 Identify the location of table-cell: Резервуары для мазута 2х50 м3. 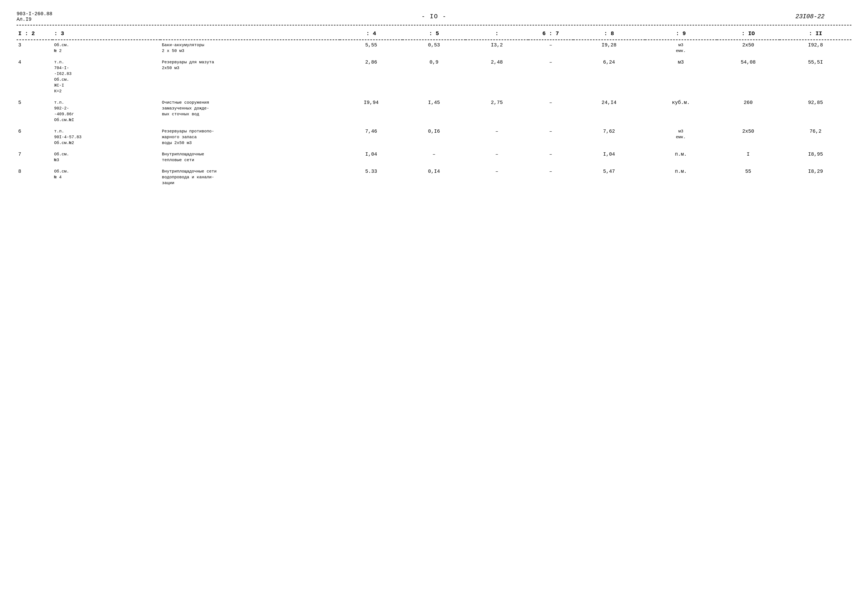
(250, 77).